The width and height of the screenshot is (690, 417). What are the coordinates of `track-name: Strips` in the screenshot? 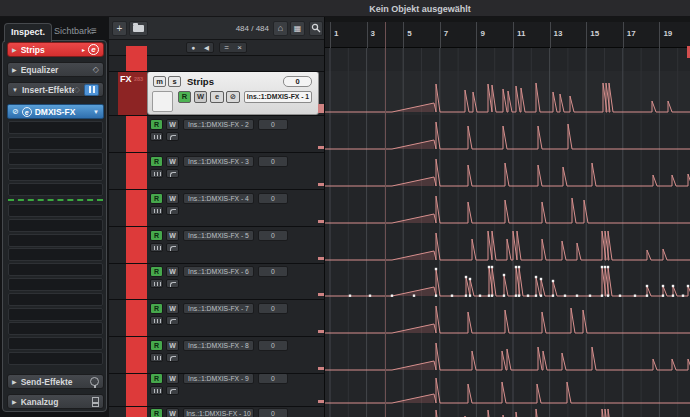 It's located at (200, 82).